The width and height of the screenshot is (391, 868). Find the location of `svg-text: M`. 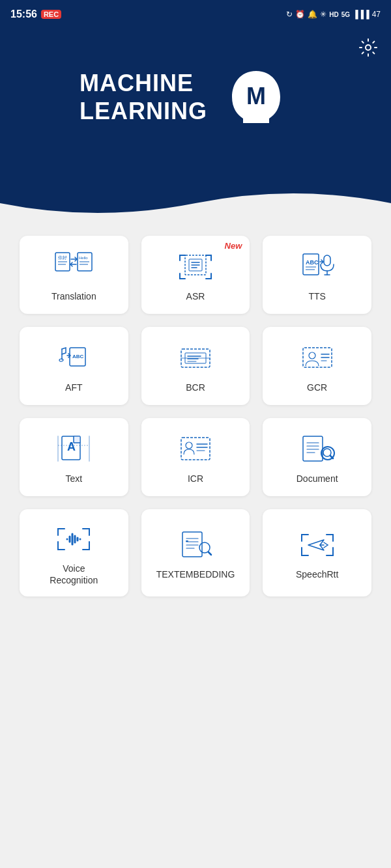

svg-text: M is located at coordinates (256, 96).